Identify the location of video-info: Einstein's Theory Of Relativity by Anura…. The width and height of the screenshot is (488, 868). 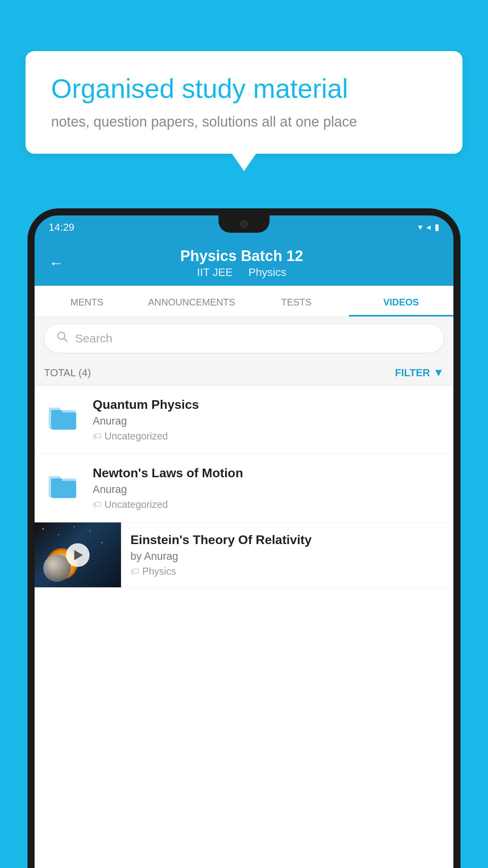
(287, 555).